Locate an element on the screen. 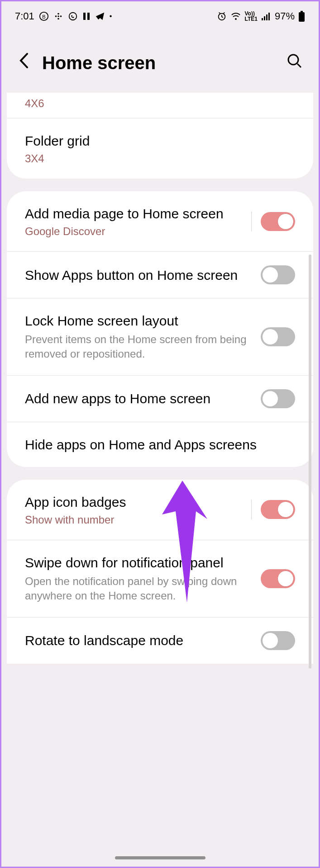 The image size is (320, 868). folder-grid-item: Folder grid 3X4 is located at coordinates (160, 148).